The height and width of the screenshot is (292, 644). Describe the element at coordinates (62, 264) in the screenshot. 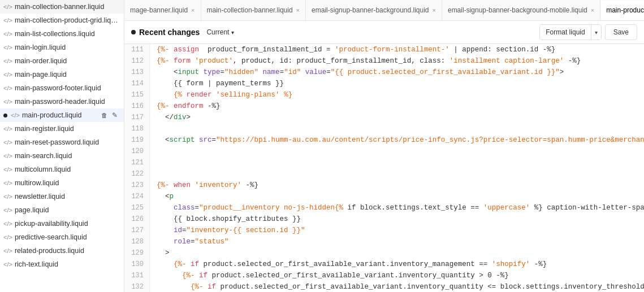

I see `sidebar-item-rich-text: </>rich-text.liquid` at that location.